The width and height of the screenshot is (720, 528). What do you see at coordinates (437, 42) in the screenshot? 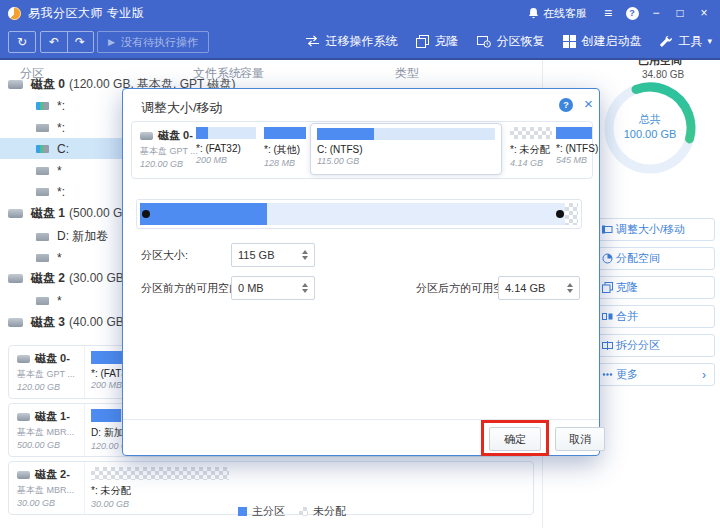
I see `clone-button: 克隆` at bounding box center [437, 42].